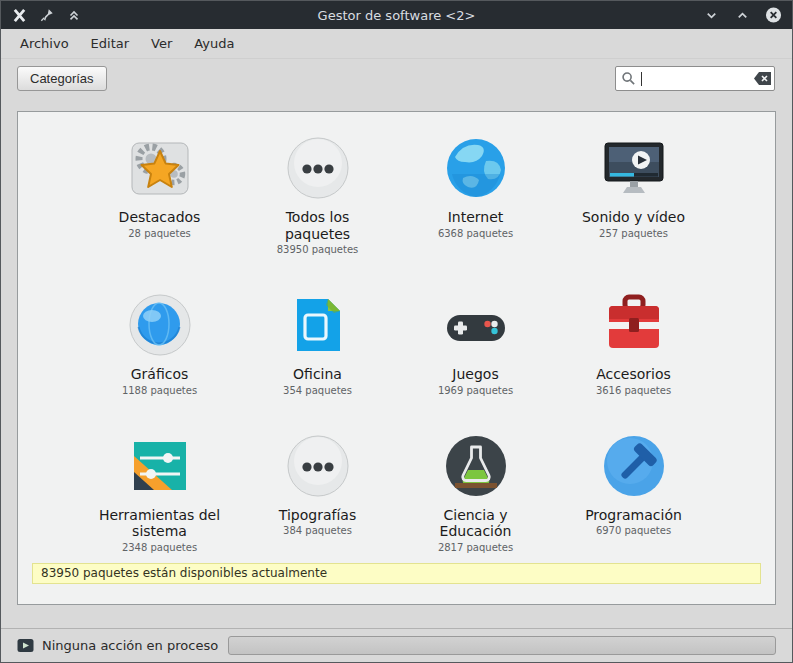 This screenshot has width=793, height=663. Describe the element at coordinates (396, 16) in the screenshot. I see `window-title: Gestor de software <2>` at that location.